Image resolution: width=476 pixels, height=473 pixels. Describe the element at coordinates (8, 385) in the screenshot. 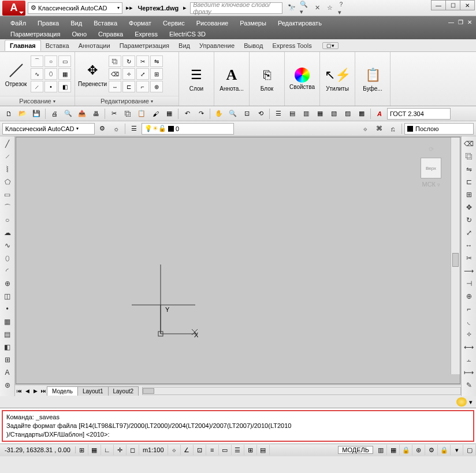

I see `addsel-tool: ⊛` at that location.